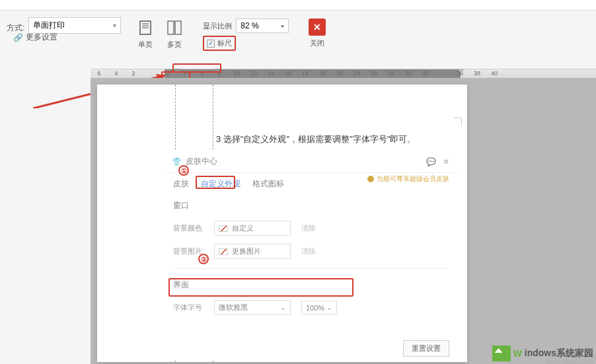  I want to click on watermark-logo-icon, so click(502, 353).